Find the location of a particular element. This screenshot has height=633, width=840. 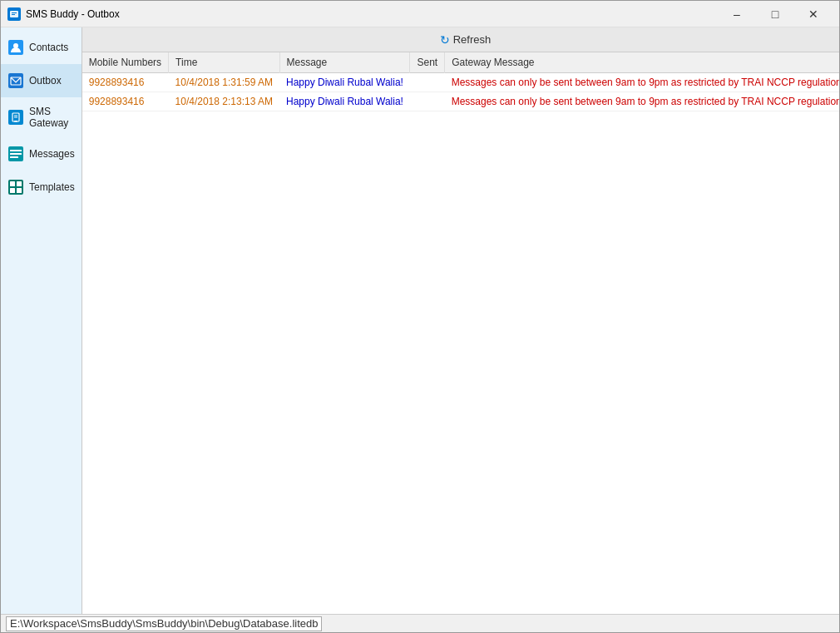

col-header-time: Time is located at coordinates (225, 63).